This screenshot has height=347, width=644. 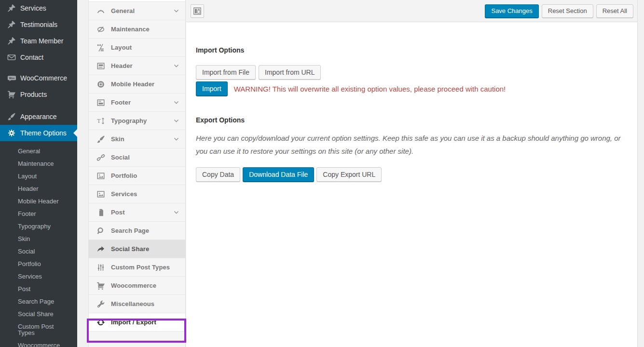 What do you see at coordinates (99, 121) in the screenshot?
I see `svg-text: T` at bounding box center [99, 121].